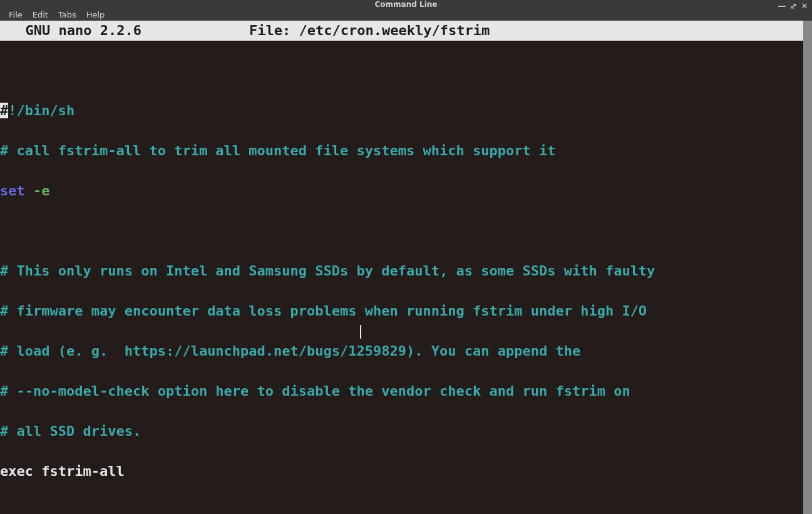 This screenshot has width=812, height=514. Describe the element at coordinates (75, 31) in the screenshot. I see `nano-version: GNU nano 2.2.6` at that location.